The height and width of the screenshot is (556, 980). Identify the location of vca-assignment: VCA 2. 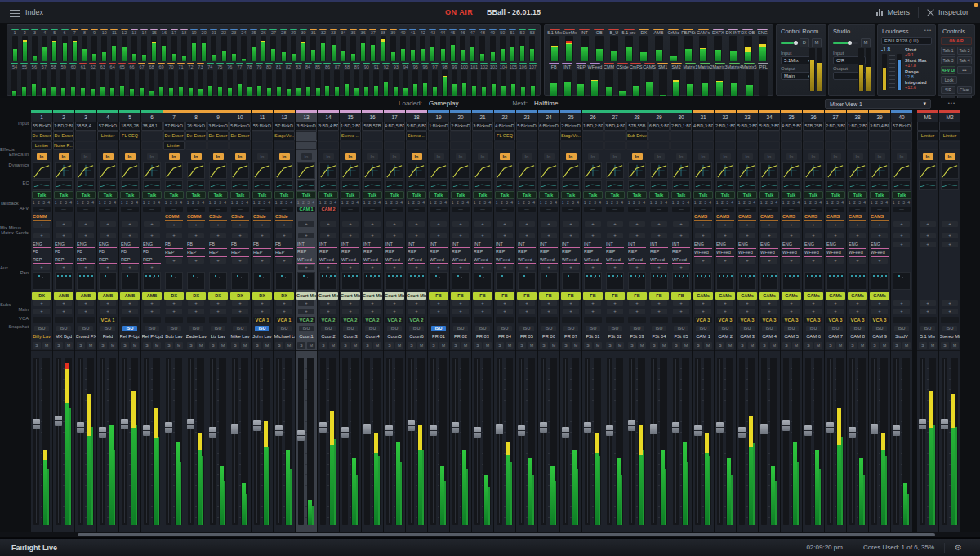
(416, 320).